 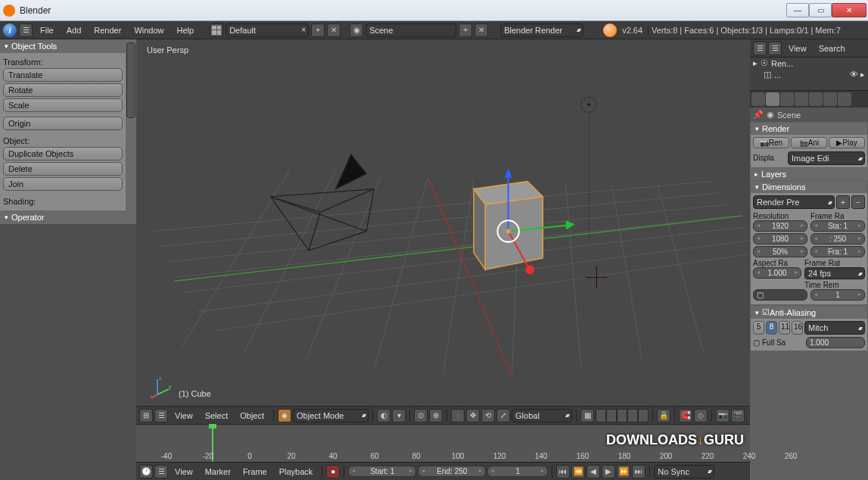 I want to click on start-frame-field: ◂Start: 1▸, so click(x=382, y=471).